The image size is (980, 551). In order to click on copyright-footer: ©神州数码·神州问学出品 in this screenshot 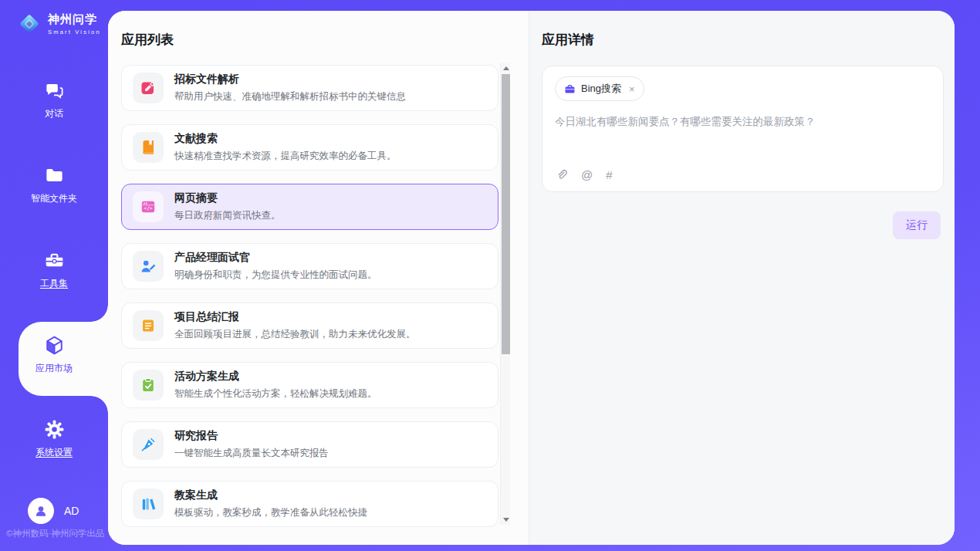, I will do `click(58, 534)`.